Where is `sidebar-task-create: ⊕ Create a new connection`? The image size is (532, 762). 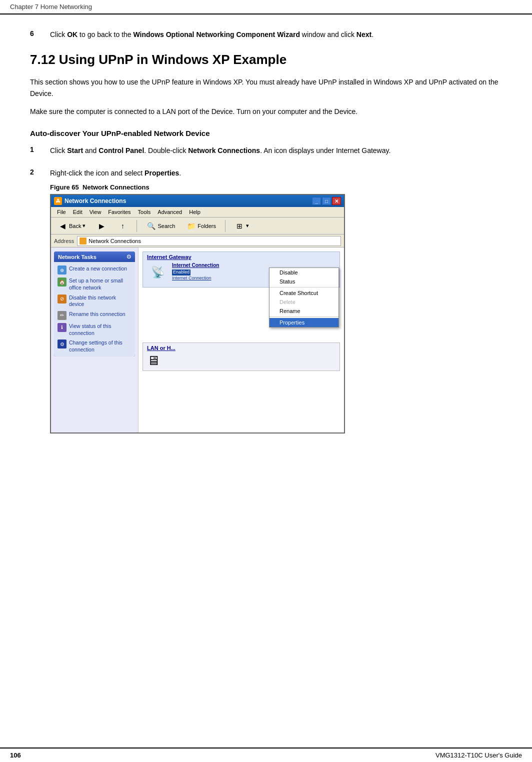
sidebar-task-create: ⊕ Create a new connection is located at coordinates (94, 270).